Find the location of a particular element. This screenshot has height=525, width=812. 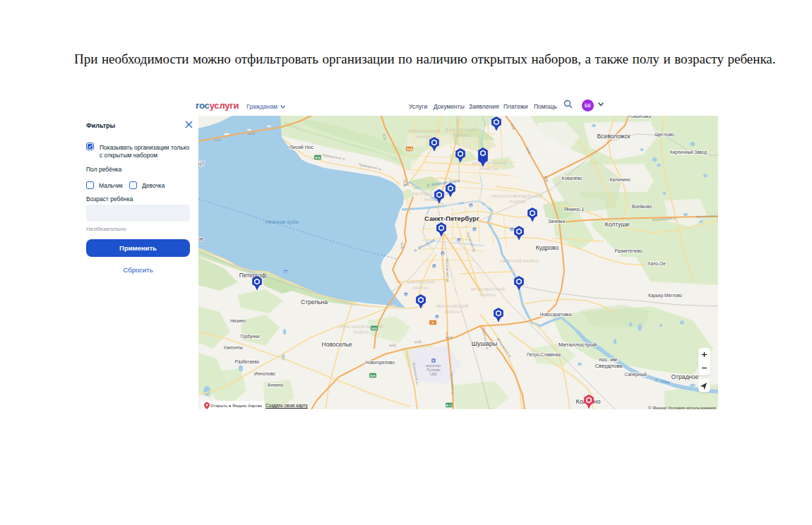

svg-text: Узигонты is located at coordinates (233, 347).